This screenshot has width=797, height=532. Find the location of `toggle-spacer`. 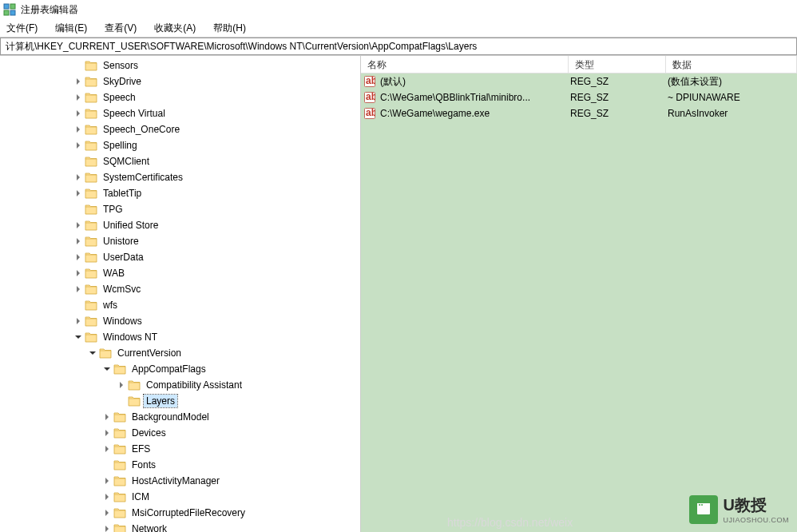

toggle-spacer is located at coordinates (107, 465).